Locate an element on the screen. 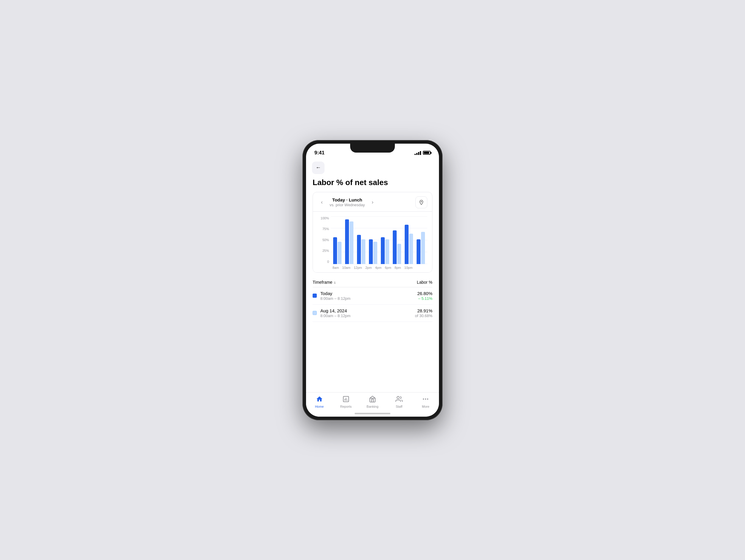 The height and width of the screenshot is (560, 745). row-subtitle-today: 8:00am – 8:12pm is located at coordinates (369, 298).